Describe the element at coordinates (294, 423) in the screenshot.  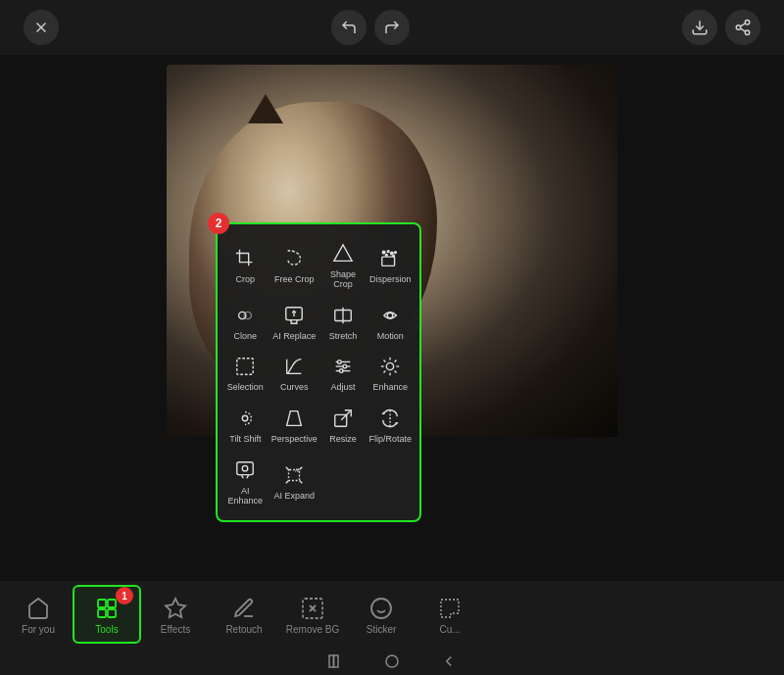
I see `tool-perspective: Perspective` at that location.